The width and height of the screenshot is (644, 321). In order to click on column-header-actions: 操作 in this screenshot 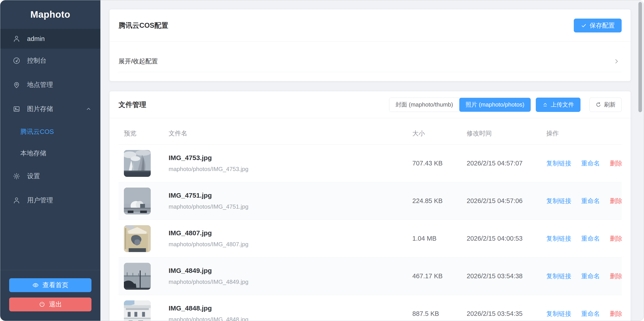, I will do `click(582, 133)`.